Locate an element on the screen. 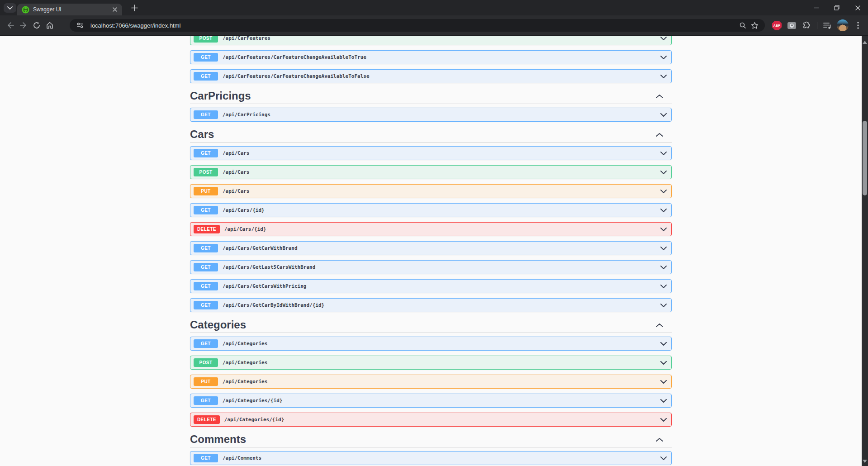 The height and width of the screenshot is (466, 868). tab-close-icon is located at coordinates (115, 10).